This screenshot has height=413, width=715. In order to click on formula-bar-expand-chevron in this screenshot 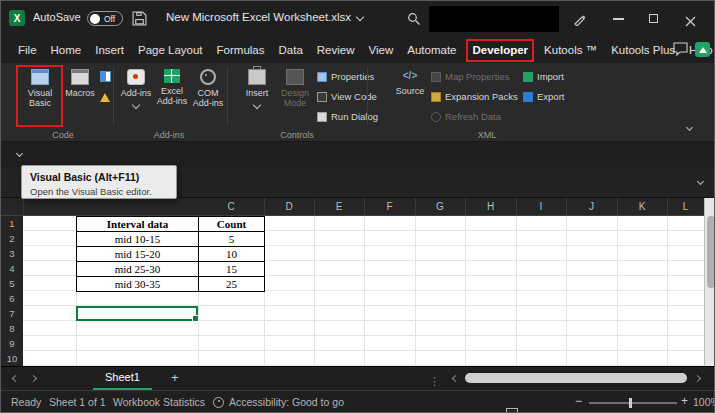, I will do `click(700, 182)`.